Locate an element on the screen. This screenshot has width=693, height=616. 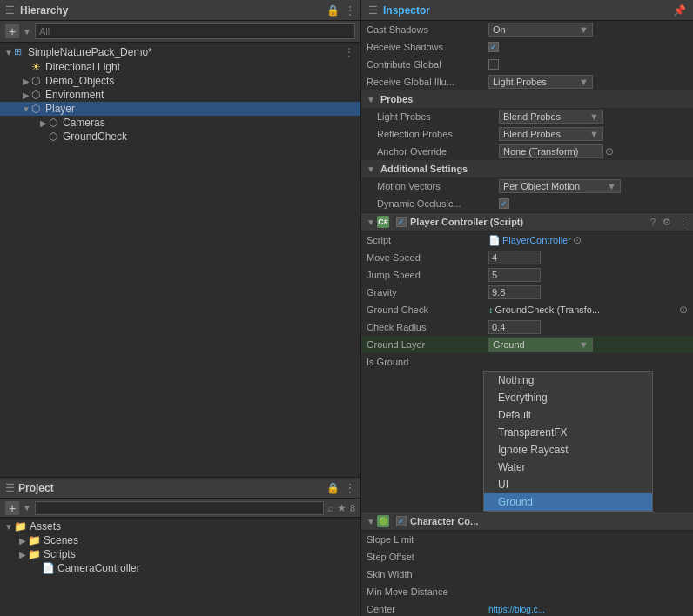
inspector-menu-icon: ☰ is located at coordinates (373, 10).